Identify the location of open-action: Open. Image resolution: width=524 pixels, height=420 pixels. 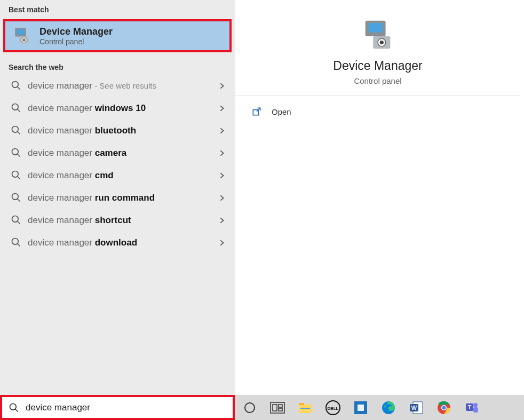
(378, 112).